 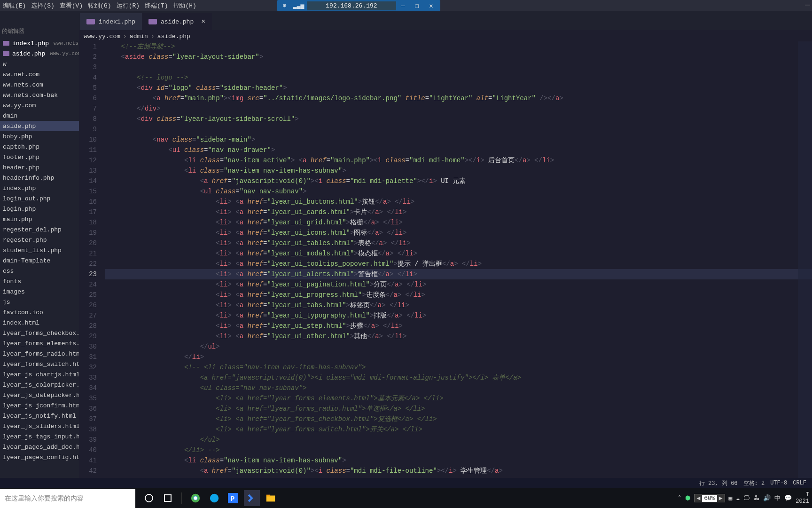 I want to click on code-line: <a href="main.php"><img src="../static/i…, so click(x=459, y=98).